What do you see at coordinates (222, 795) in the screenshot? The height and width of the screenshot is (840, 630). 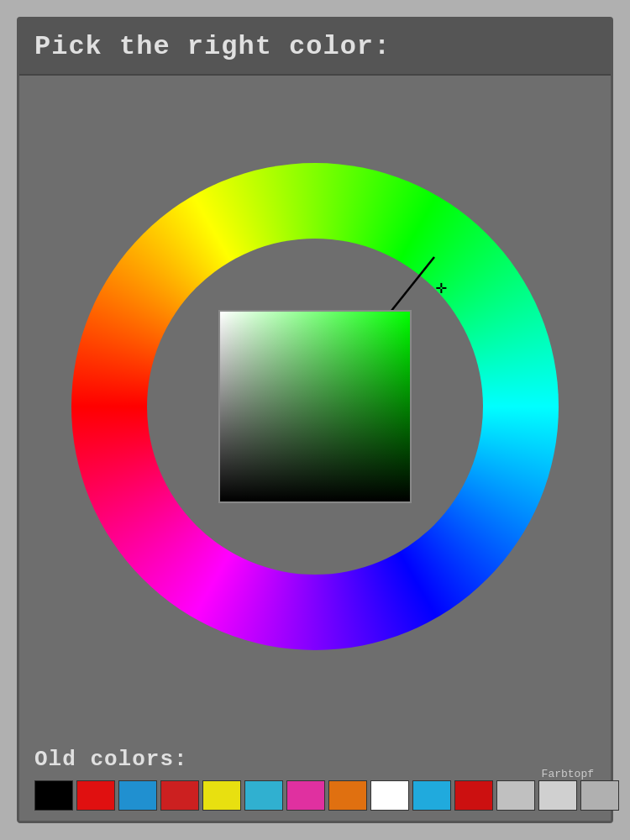 I see `swatch-yellow` at bounding box center [222, 795].